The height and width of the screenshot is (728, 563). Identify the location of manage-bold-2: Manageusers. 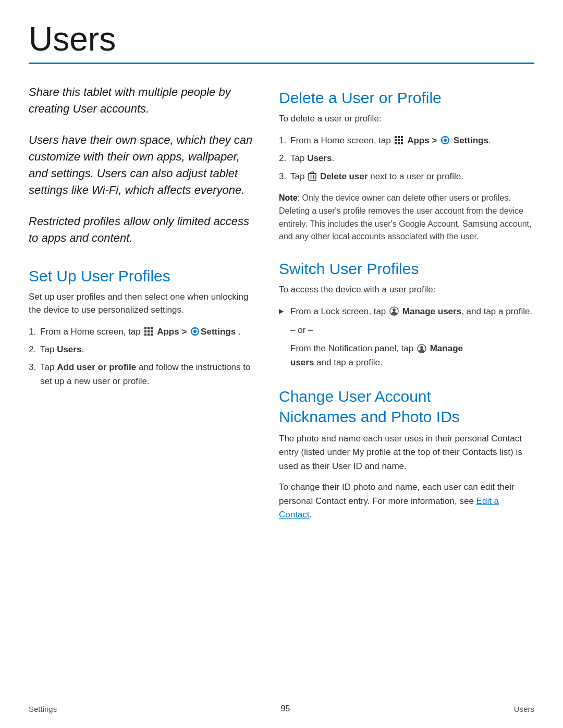
(376, 355).